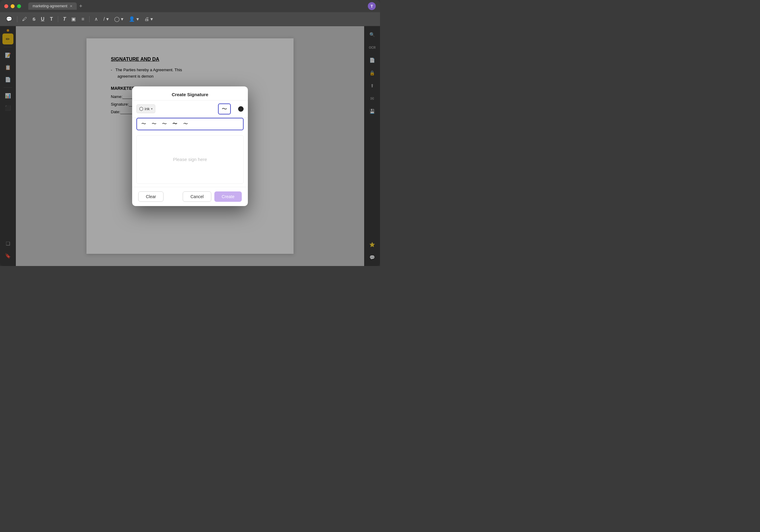 This screenshot has height=532, width=760. What do you see at coordinates (134, 19) in the screenshot?
I see `user-button: 👤 ▾` at bounding box center [134, 19].